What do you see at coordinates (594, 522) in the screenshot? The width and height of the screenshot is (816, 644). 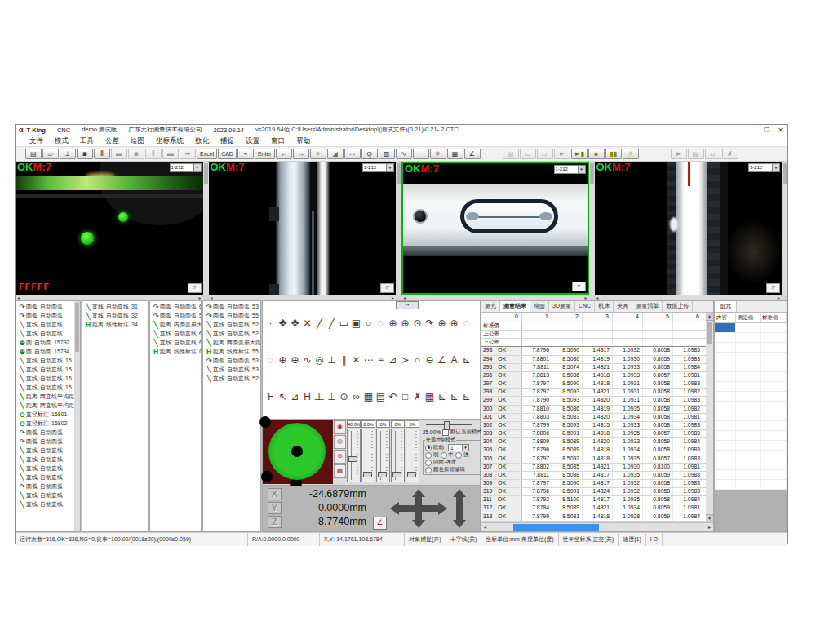 I see `table-row: 314OK7.88048.50881.48201.09310.80591.098…` at bounding box center [594, 522].